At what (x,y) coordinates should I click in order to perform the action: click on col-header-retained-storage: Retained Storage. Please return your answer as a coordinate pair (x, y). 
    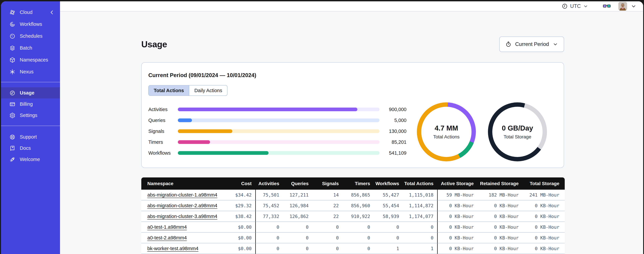
    Looking at the image, I should click on (500, 184).